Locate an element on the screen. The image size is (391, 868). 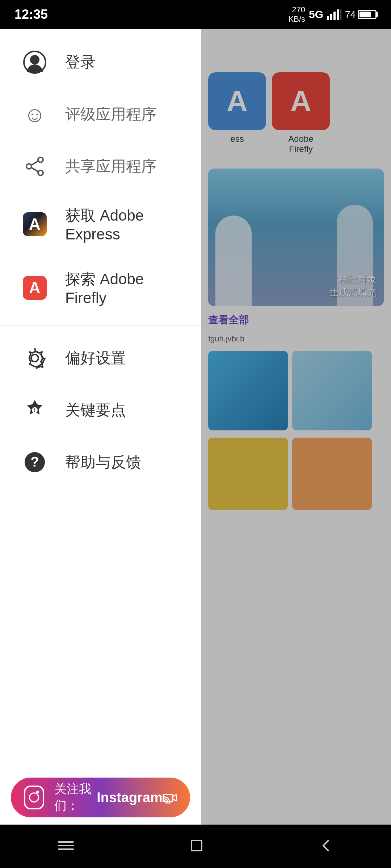
bottom-nav is located at coordinates (196, 846).